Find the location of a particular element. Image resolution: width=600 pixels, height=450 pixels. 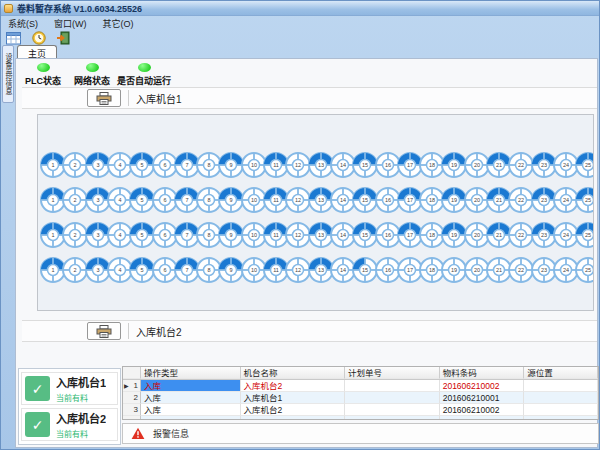

table-header-row: 操作类型机台名称计划单号物料条码源位置 is located at coordinates (360, 374).